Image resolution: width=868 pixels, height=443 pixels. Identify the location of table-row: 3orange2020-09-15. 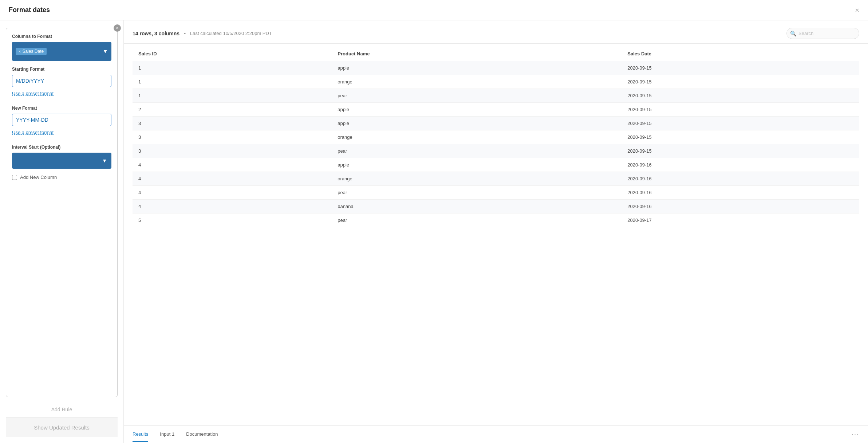
(496, 137).